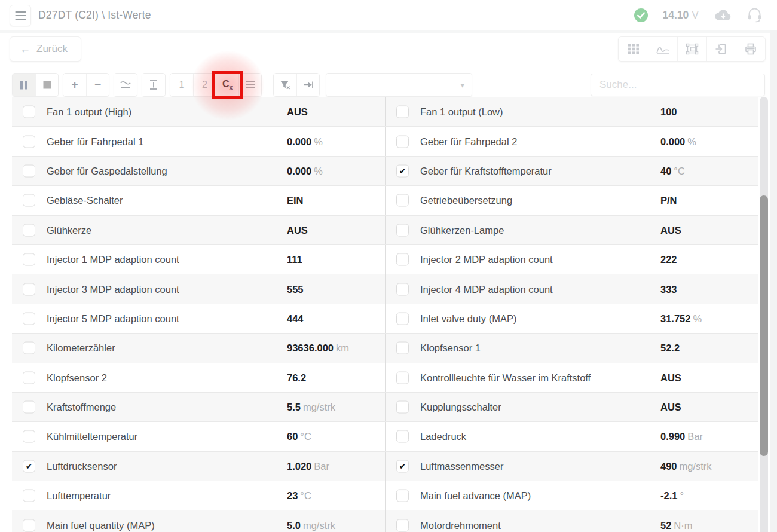 The image size is (777, 532). I want to click on list-view-button, so click(250, 85).